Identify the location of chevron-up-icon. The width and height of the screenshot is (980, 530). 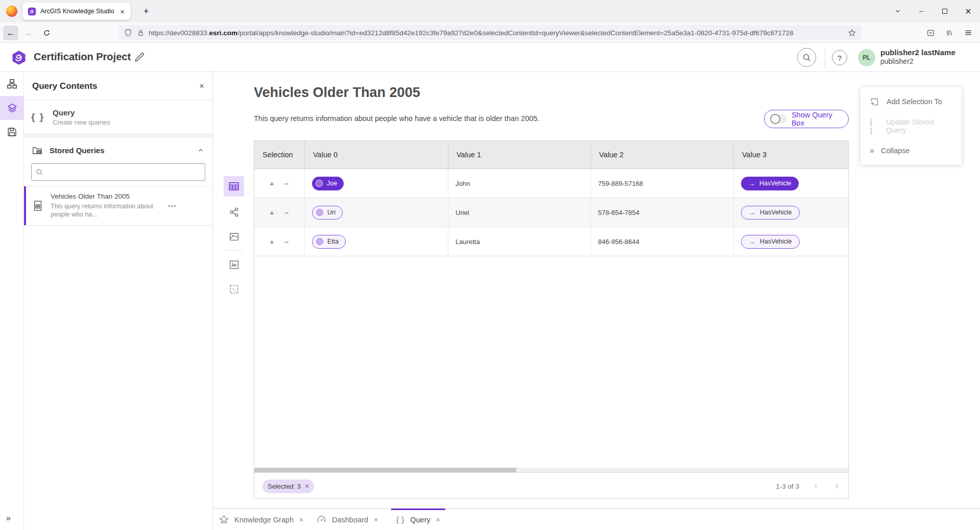
(201, 150).